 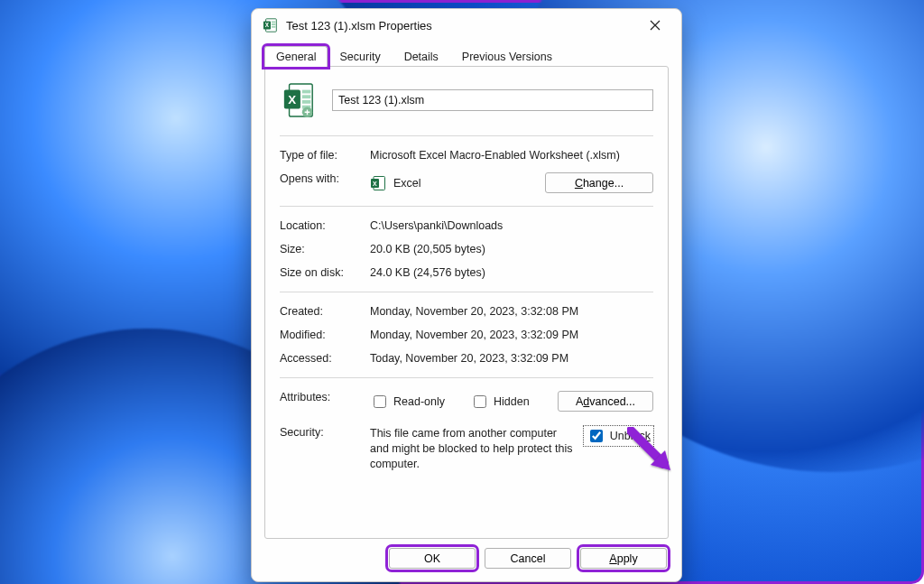 What do you see at coordinates (655, 25) in the screenshot?
I see `close-icon` at bounding box center [655, 25].